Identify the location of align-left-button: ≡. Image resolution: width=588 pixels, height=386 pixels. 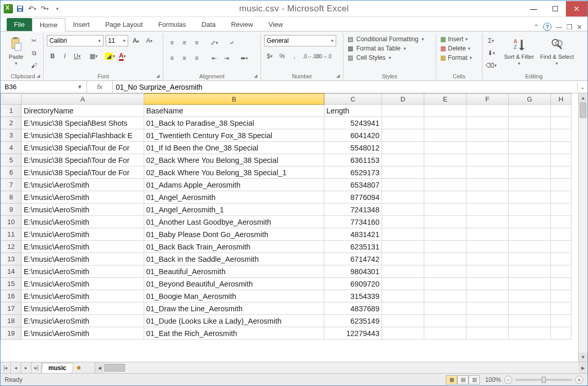
(172, 58).